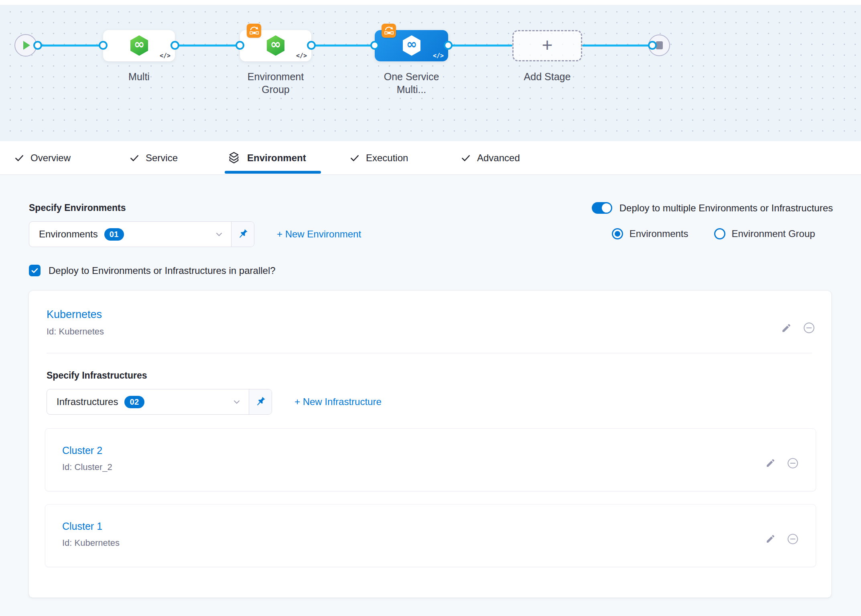  What do you see at coordinates (159, 402) in the screenshot?
I see `infrastructures-select: Infrastructures 02` at bounding box center [159, 402].